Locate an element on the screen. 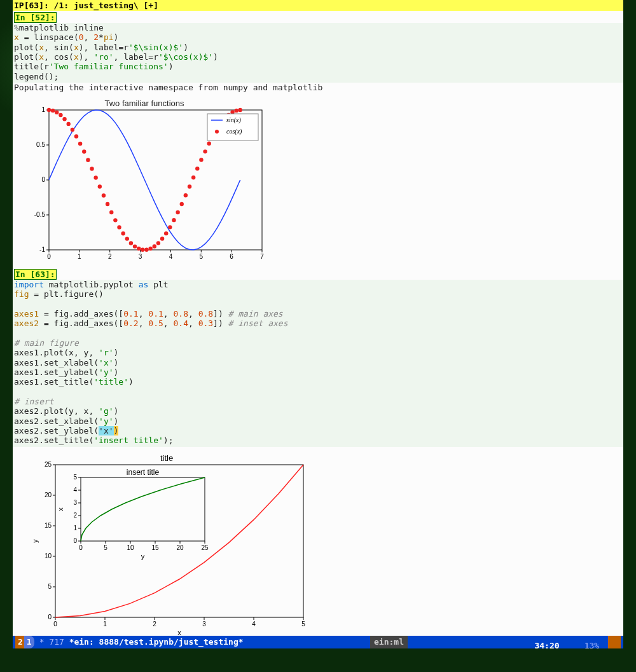 This screenshot has height=672, width=636. ml-buffer-number: 1 is located at coordinates (29, 642).